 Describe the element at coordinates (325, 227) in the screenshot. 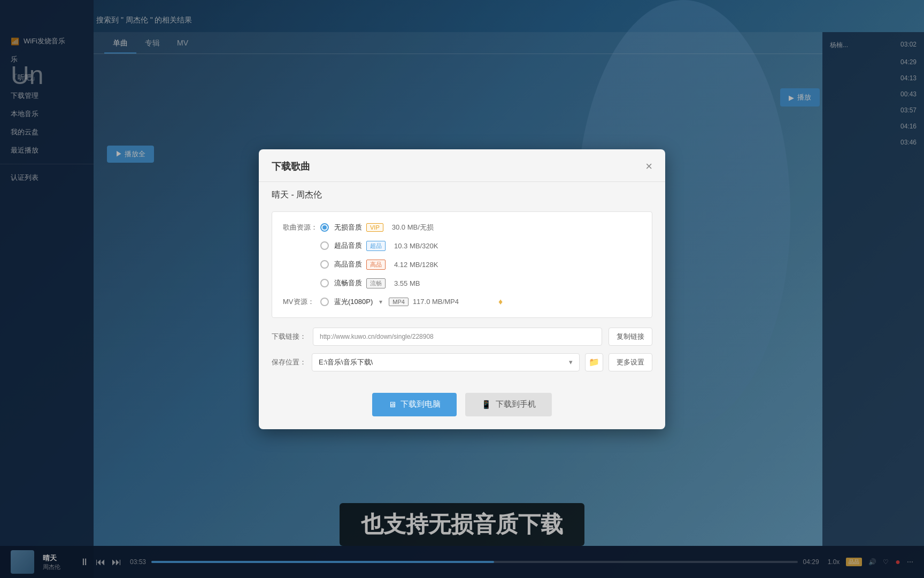

I see `radio-lossless` at that location.